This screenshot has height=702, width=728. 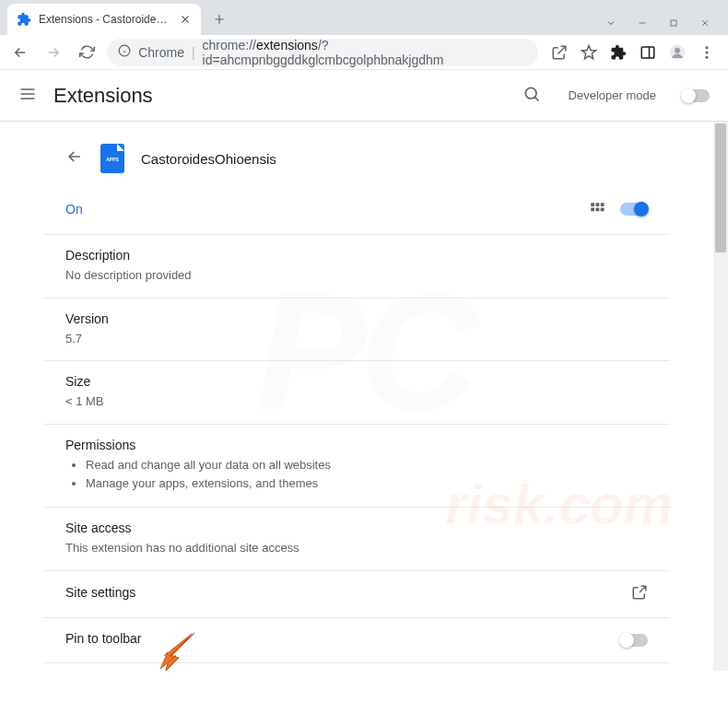 What do you see at coordinates (103, 96) in the screenshot?
I see `page-title: Extensions` at bounding box center [103, 96].